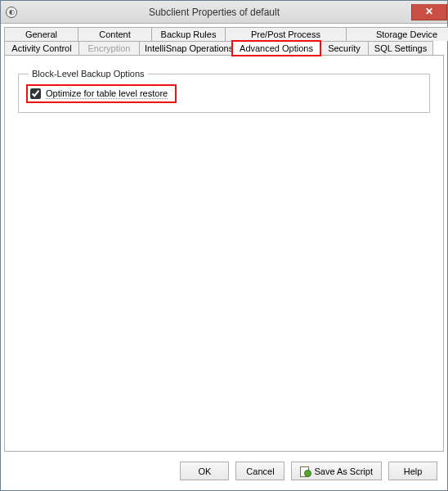  Describe the element at coordinates (214, 12) in the screenshot. I see `window-title: Subclient Properties of default` at that location.